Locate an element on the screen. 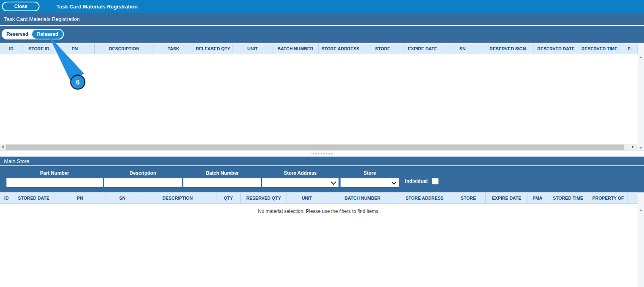 The height and width of the screenshot is (287, 644). tab-bar: Reserved Released is located at coordinates (322, 34).